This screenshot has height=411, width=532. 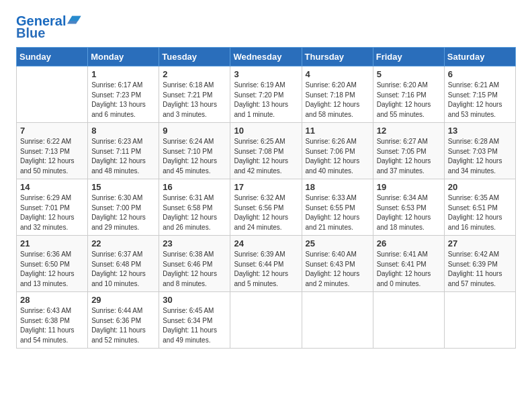 What do you see at coordinates (480, 187) in the screenshot?
I see `day-number: 20` at bounding box center [480, 187].